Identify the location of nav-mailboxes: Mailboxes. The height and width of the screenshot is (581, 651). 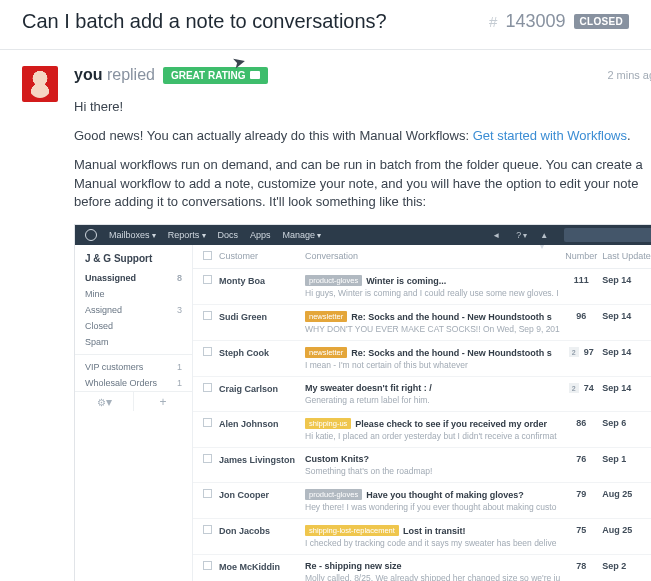
(132, 235).